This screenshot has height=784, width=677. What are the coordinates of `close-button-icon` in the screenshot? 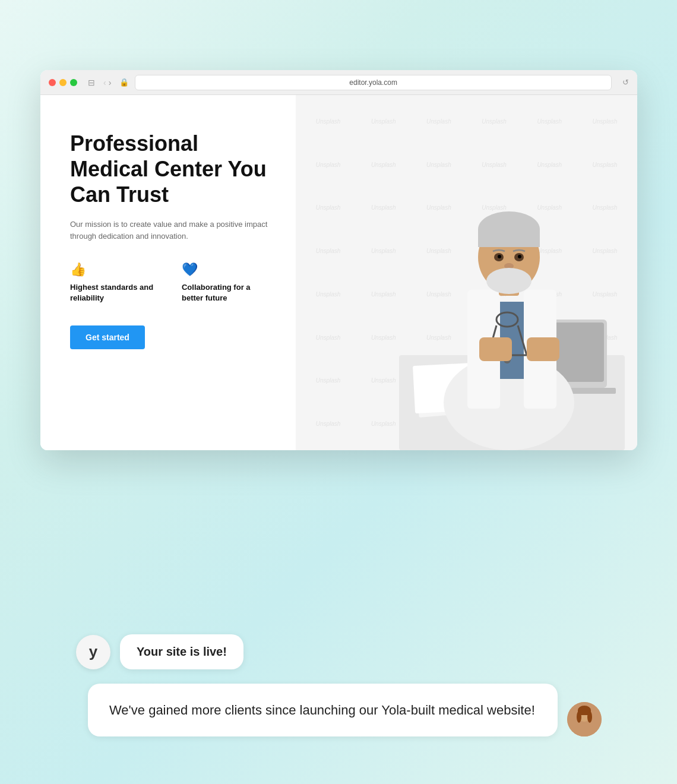 It's located at (52, 83).